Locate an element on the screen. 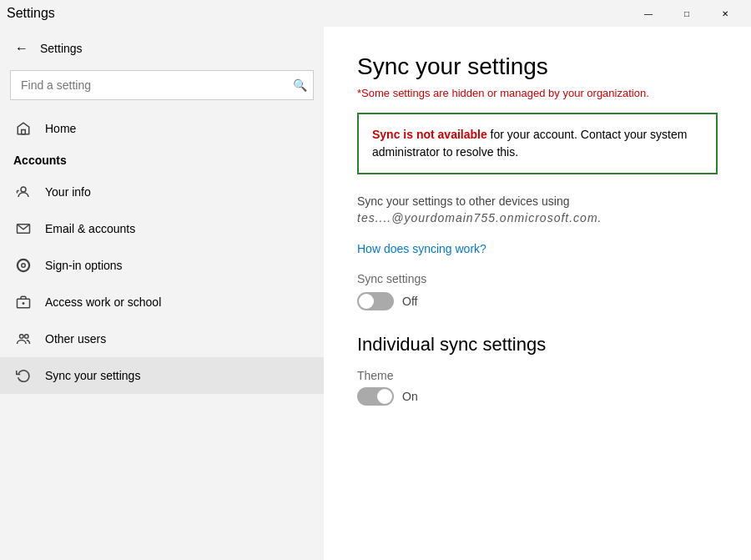 The image size is (751, 560). your-info-icon is located at coordinates (23, 192).